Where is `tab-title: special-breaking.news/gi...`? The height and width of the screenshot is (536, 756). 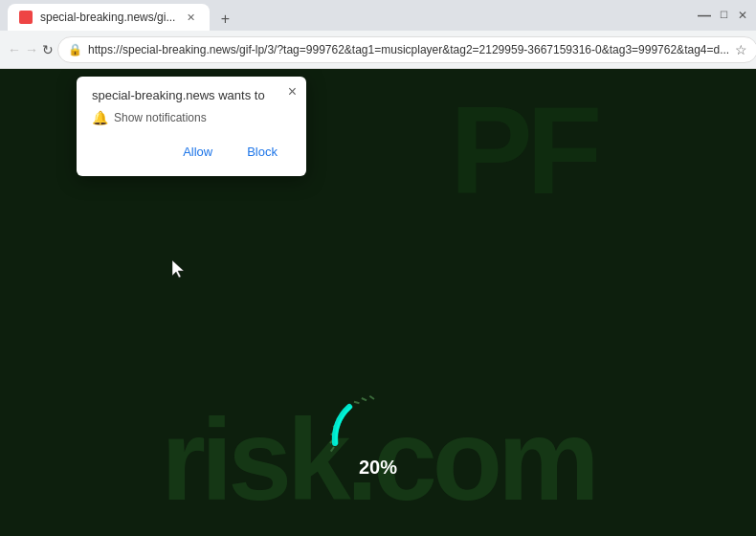 tab-title: special-breaking.news/gi... is located at coordinates (107, 17).